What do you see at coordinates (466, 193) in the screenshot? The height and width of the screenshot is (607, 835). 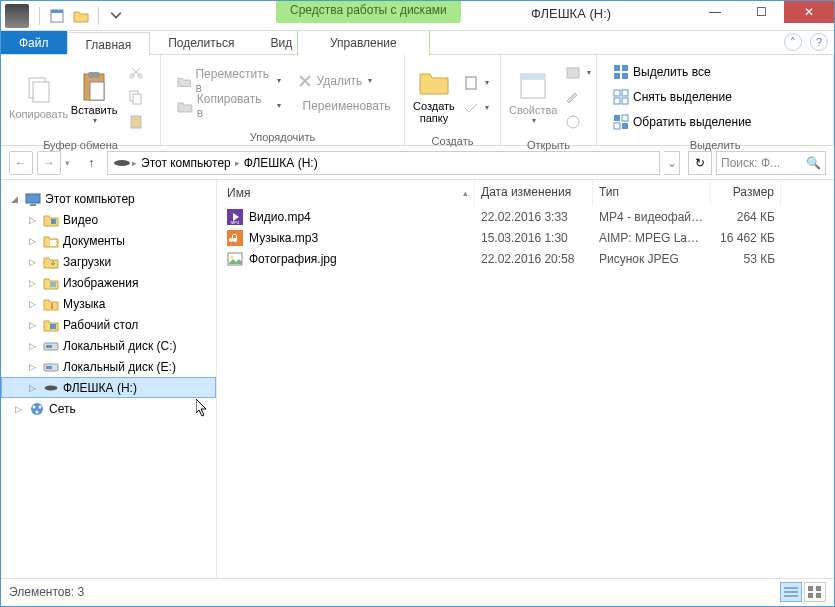 I see `sort-indicator: ▴` at bounding box center [466, 193].